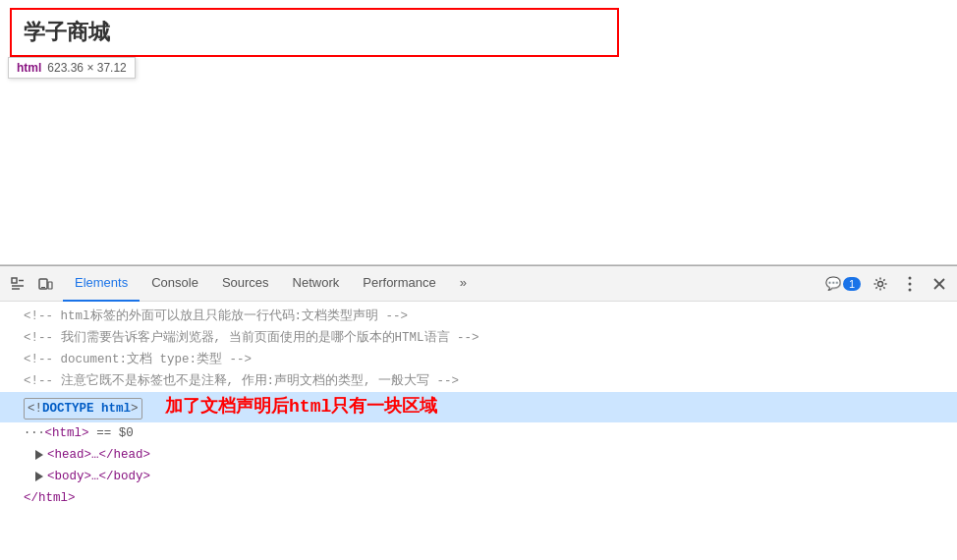 The width and height of the screenshot is (957, 560). Describe the element at coordinates (316, 284) in the screenshot. I see `tab-network: Network` at that location.